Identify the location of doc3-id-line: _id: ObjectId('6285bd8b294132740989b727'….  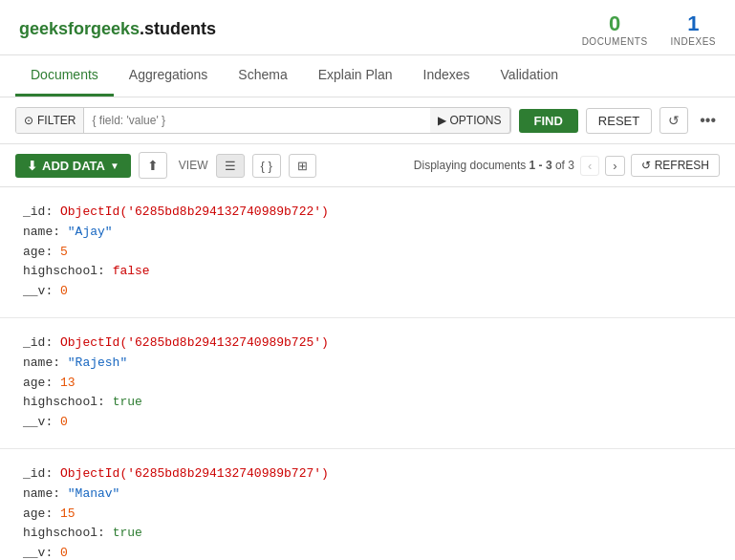
(367, 474).